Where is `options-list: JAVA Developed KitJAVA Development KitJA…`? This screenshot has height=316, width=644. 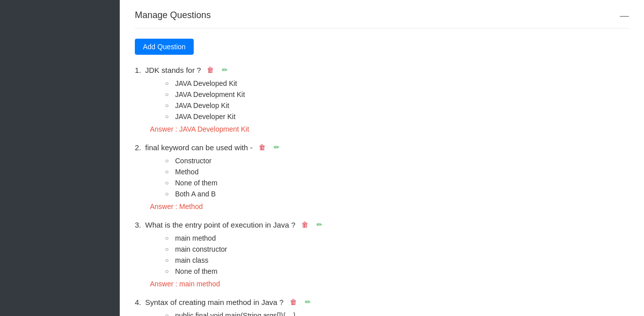 options-list: JAVA Developed KitJAVA Development KitJA… is located at coordinates (397, 100).